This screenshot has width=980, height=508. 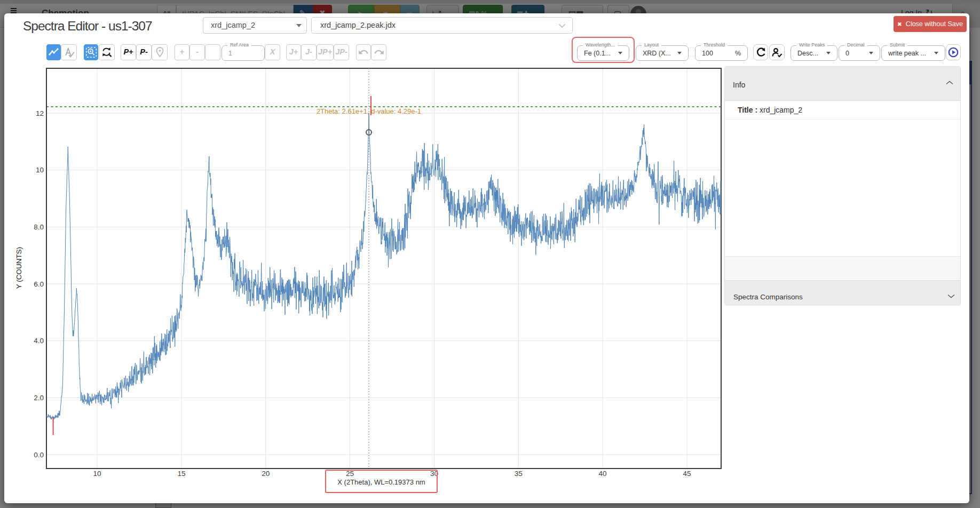 I want to click on svg-text: 12, so click(x=39, y=113).